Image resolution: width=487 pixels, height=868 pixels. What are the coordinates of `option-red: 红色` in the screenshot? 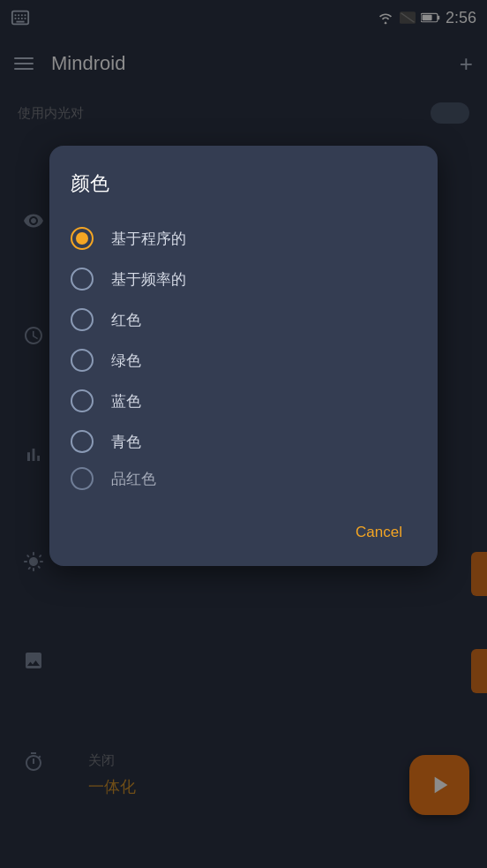 It's located at (244, 320).